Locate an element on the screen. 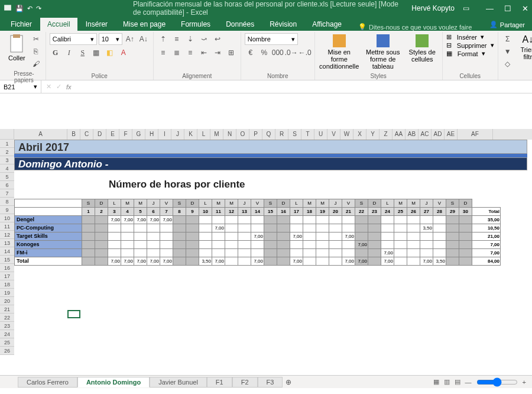 This screenshot has height=394, width=532. sheet-tab: F1 is located at coordinates (220, 382).